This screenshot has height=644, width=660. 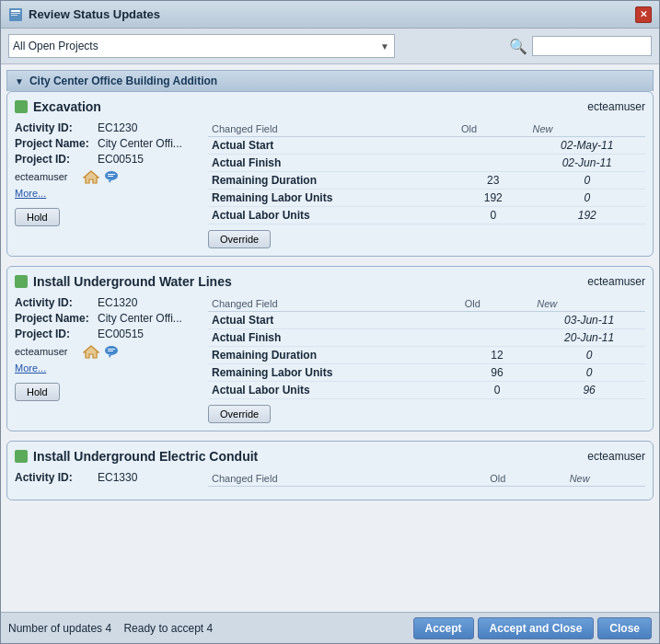 I want to click on activity-title-area: Excavation, so click(x=58, y=107).